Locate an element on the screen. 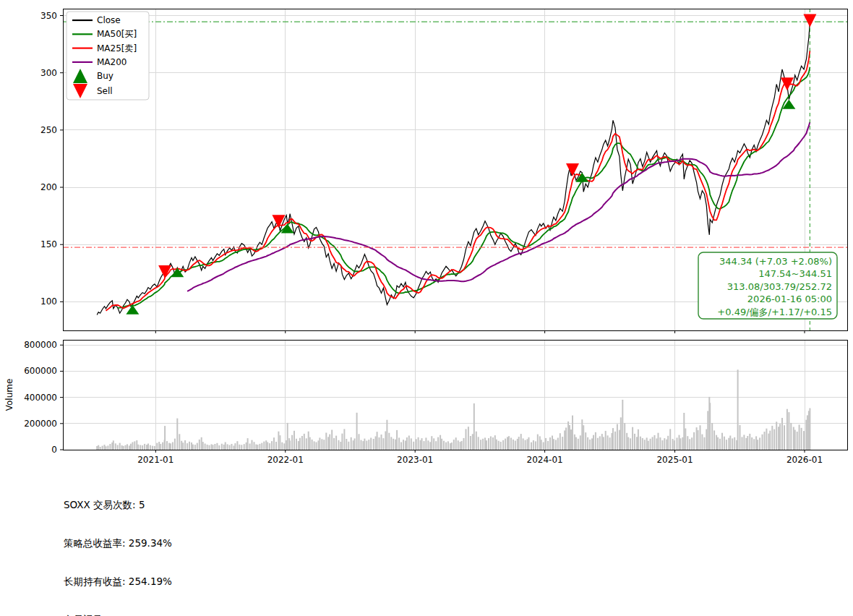 This screenshot has height=616, width=853. annotation-line: 147.54~344.51 is located at coordinates (795, 273).